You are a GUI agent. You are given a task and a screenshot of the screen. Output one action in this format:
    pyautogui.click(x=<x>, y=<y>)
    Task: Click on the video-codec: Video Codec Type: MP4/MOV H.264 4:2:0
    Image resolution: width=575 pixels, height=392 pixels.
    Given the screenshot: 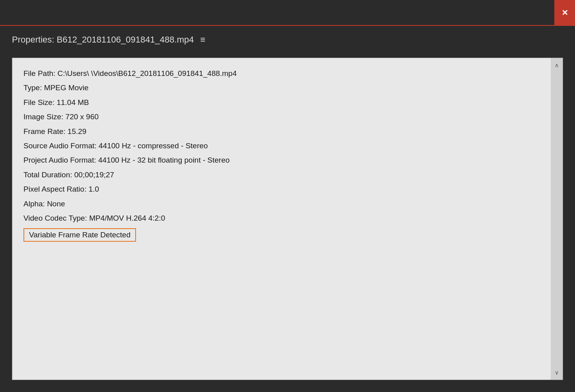 What is the action you would take?
    pyautogui.click(x=282, y=218)
    